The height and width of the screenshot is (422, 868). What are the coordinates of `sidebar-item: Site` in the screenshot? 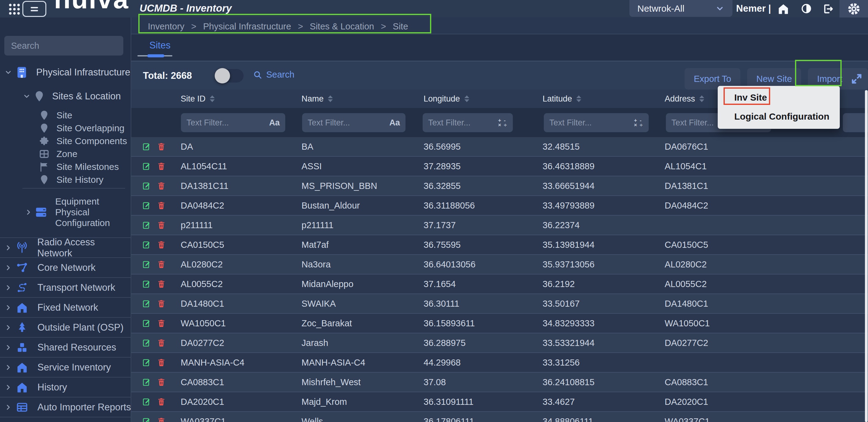 It's located at (66, 115).